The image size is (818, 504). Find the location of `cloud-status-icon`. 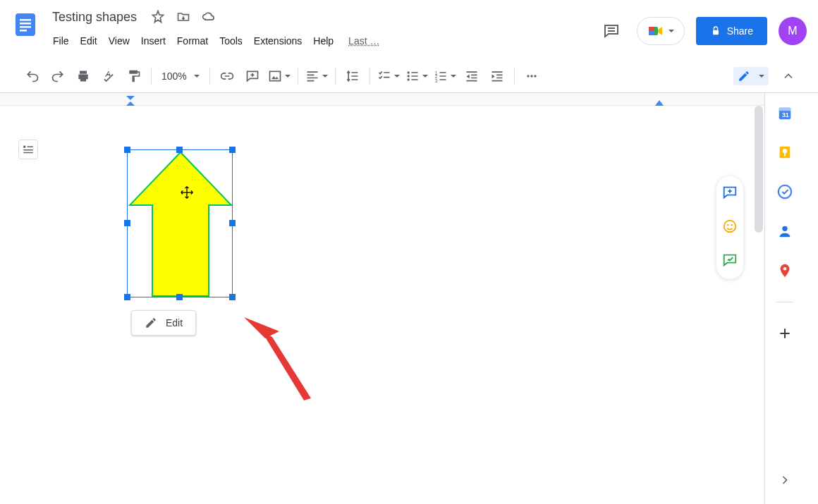

cloud-status-icon is located at coordinates (209, 17).